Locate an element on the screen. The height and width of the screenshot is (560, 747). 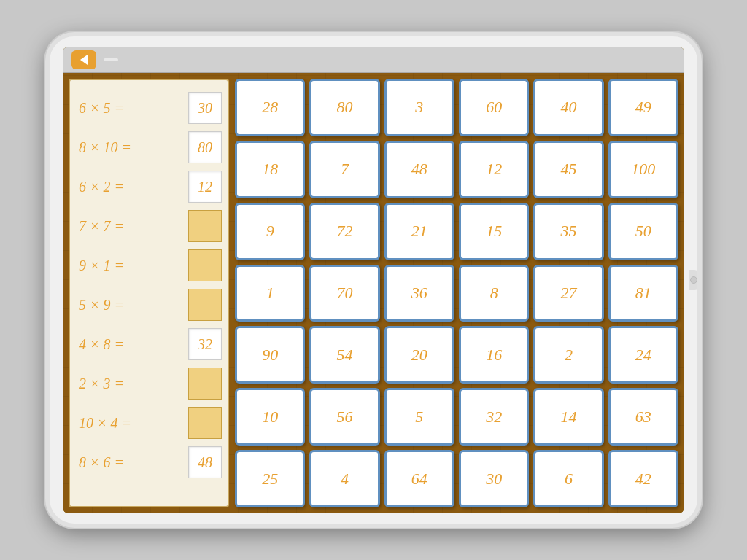
tile-number: 32 is located at coordinates (494, 417).